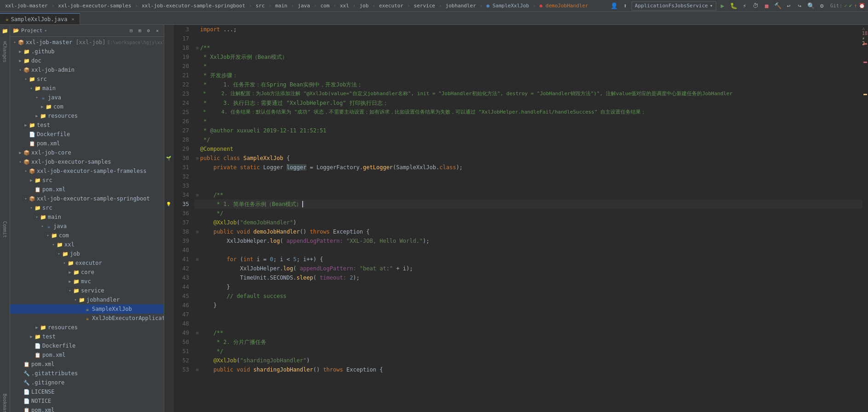 The image size is (868, 412). Describe the element at coordinates (734, 6) in the screenshot. I see `debug-button: 🐛` at that location.